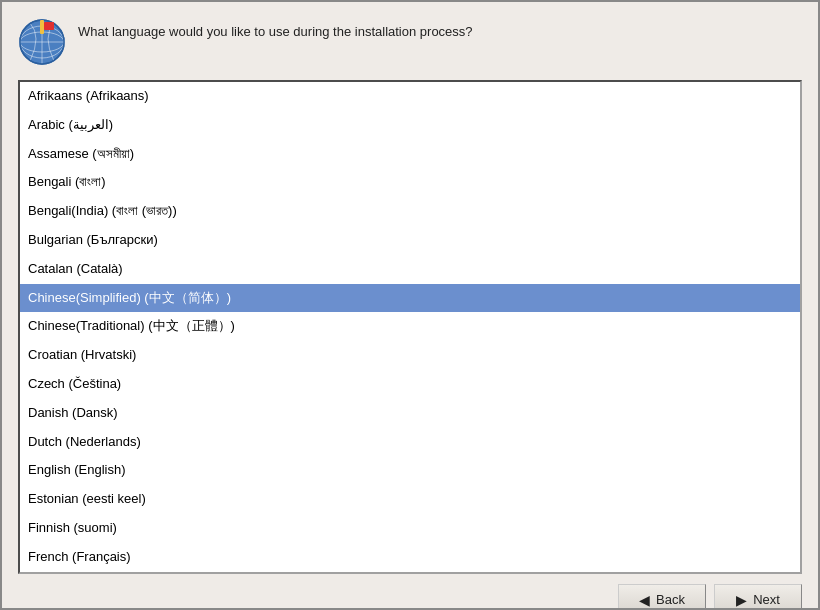  What do you see at coordinates (410, 42) in the screenshot?
I see `header-section: What language would you like to use duri…` at bounding box center [410, 42].